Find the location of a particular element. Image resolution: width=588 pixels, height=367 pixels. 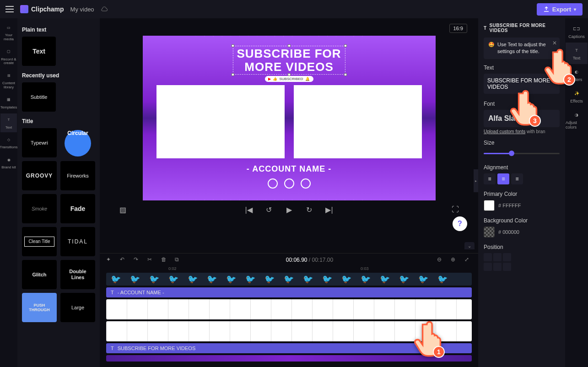

align-center-button: ≡ is located at coordinates (503, 179).